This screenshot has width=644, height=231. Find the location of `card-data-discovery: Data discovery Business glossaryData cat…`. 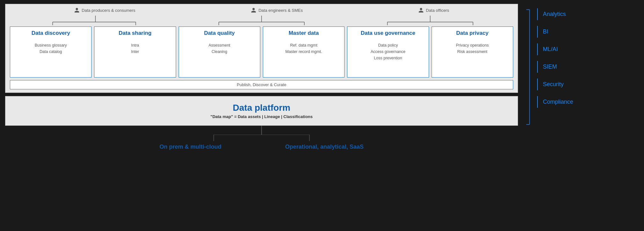

card-data-discovery: Data discovery Business glossaryData cat… is located at coordinates (51, 52).